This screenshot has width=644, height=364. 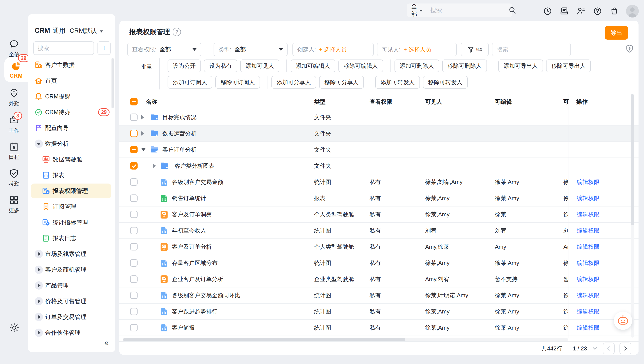 I want to click on batch-button-添加可见人: 添加可见人, so click(x=260, y=66).